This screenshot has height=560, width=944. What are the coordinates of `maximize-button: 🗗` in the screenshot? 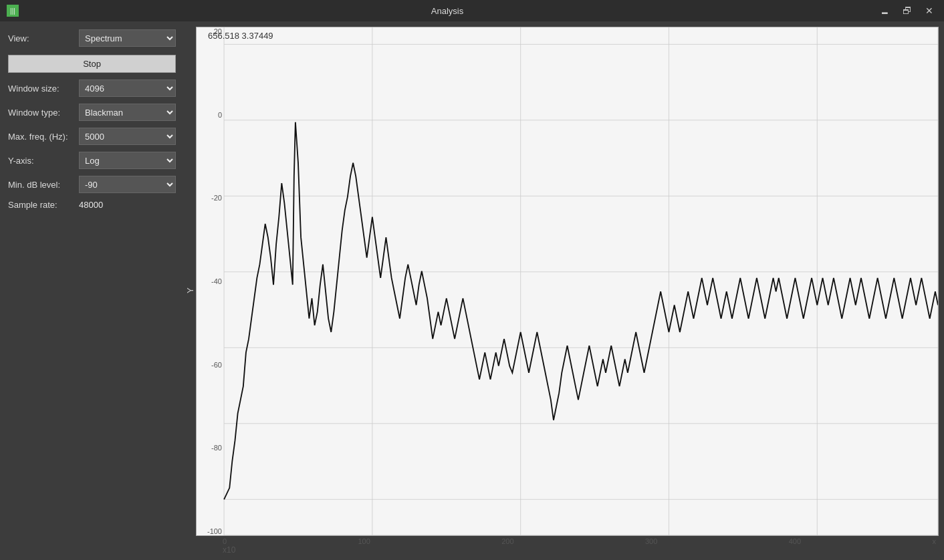 It's located at (907, 11).